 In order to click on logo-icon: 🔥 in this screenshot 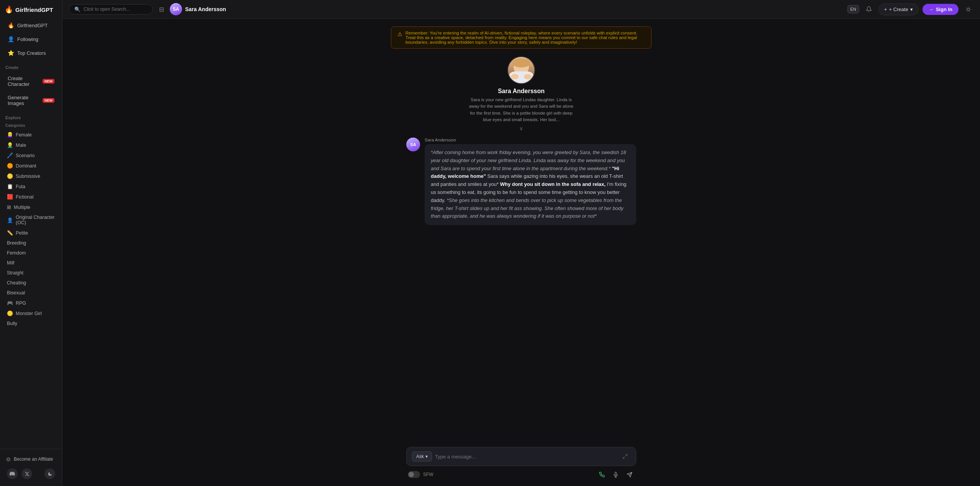, I will do `click(9, 10)`.